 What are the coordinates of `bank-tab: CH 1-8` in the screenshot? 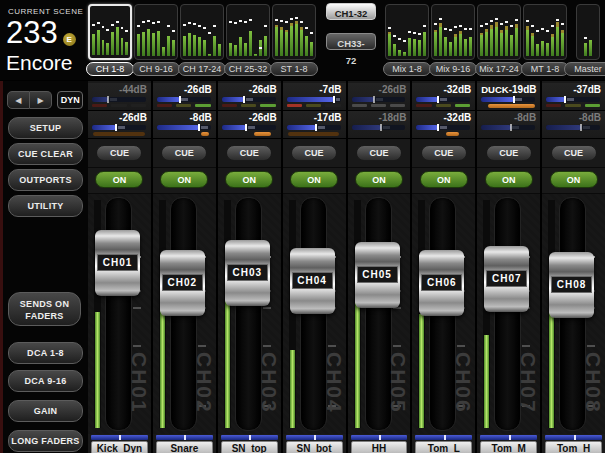 It's located at (110, 40).